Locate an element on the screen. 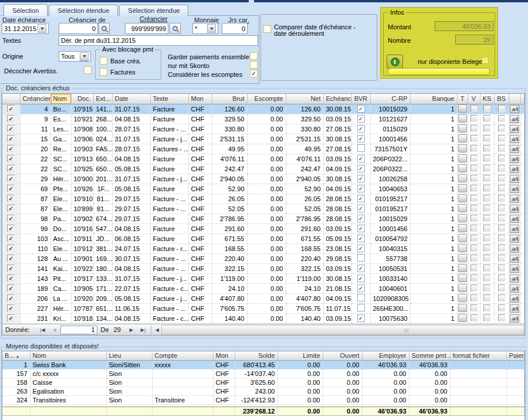 Image resolution: width=528 pixels, height=420 pixels. table-row: ✓87Ele...10'89981...29.07.15Facture - ..… is located at coordinates (263, 209).